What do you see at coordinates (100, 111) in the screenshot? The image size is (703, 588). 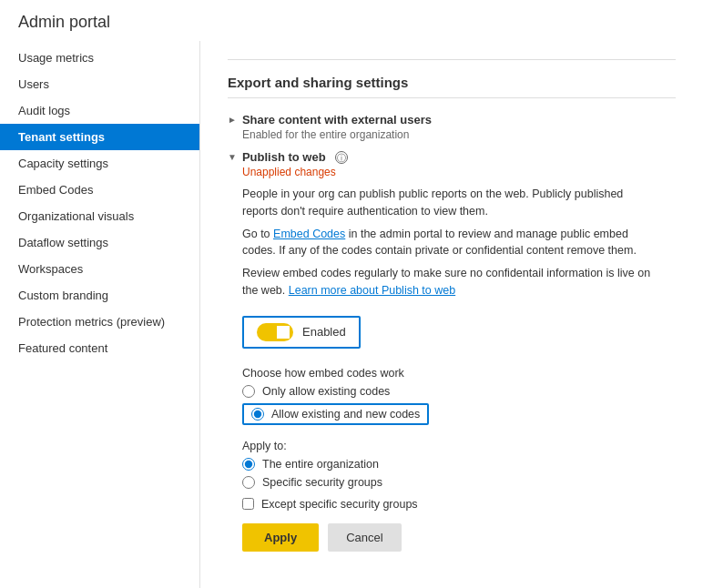 I see `sidebar-item-audit-logs: Audit logs` at bounding box center [100, 111].